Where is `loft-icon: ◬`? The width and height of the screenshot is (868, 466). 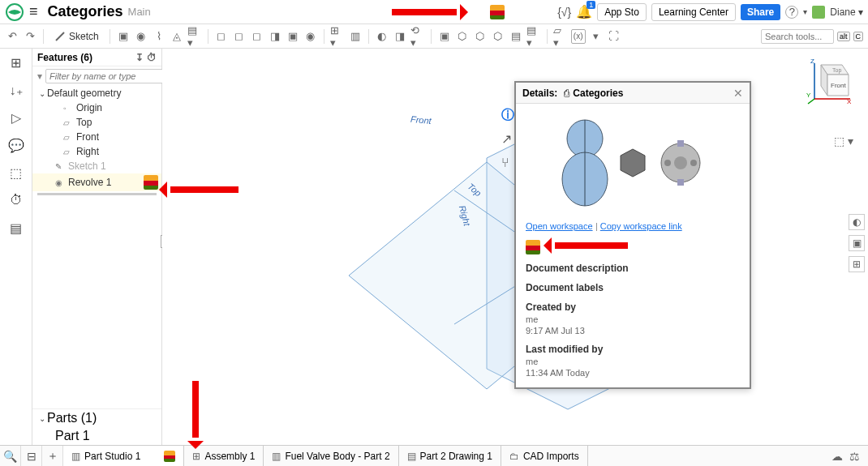 loft-icon: ◬ is located at coordinates (177, 36).